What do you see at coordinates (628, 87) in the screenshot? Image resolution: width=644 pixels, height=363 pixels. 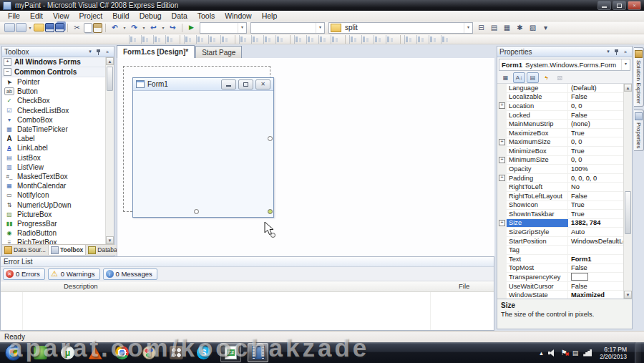 I see `scroll-up-icon: ▲` at bounding box center [628, 87].